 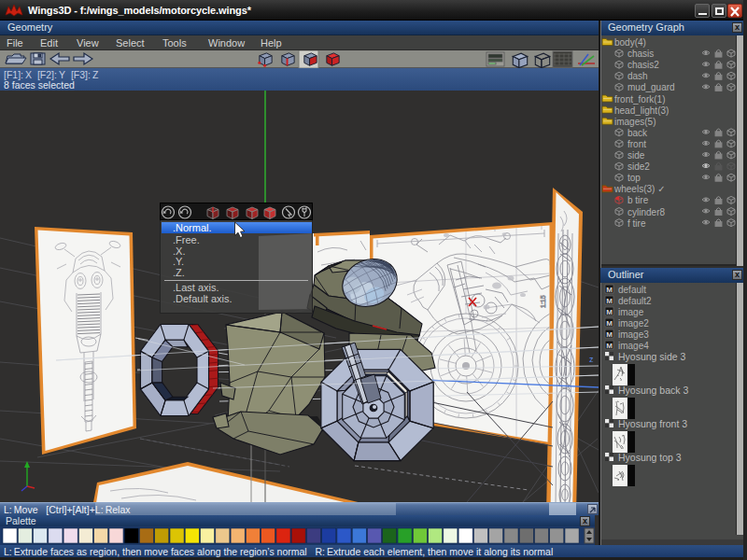 What do you see at coordinates (641, 54) in the screenshot?
I see `svg-text: chasis` at bounding box center [641, 54].